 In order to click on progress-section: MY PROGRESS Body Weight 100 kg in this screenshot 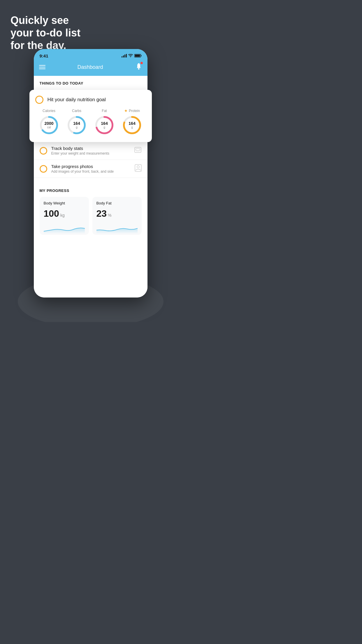, I will do `click(91, 209)`.